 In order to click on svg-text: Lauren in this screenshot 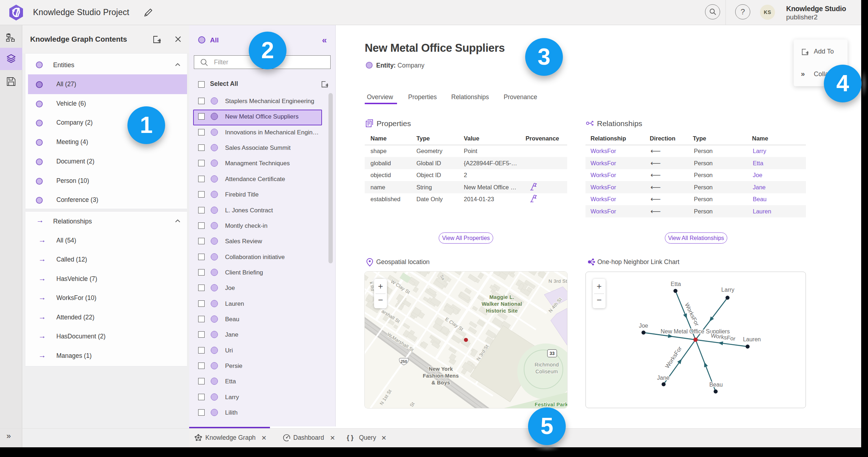, I will do `click(752, 339)`.